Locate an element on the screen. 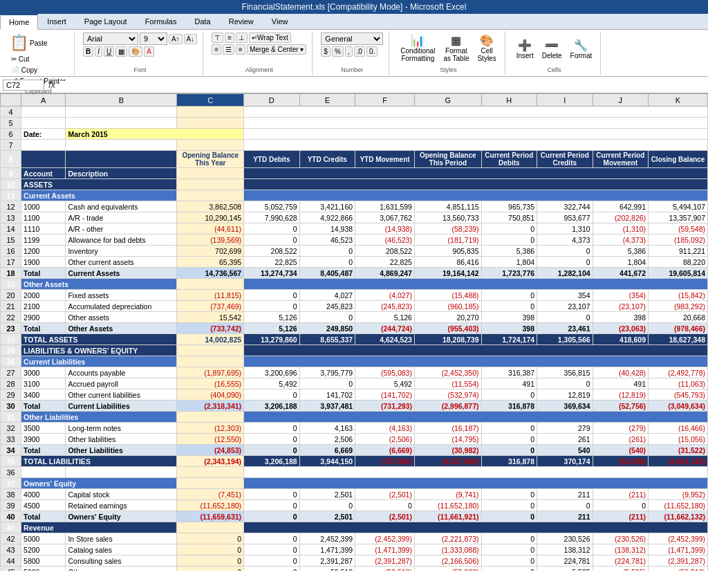 This screenshot has width=708, height=588. table-row: 27 3000 Accounts payable (1,897,695) 3,2… is located at coordinates (354, 373).